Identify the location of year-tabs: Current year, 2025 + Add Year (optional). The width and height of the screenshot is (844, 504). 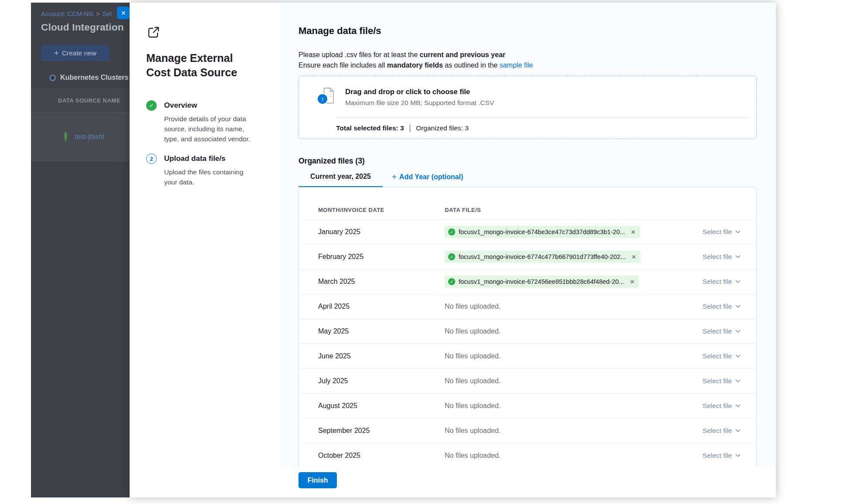
(528, 180).